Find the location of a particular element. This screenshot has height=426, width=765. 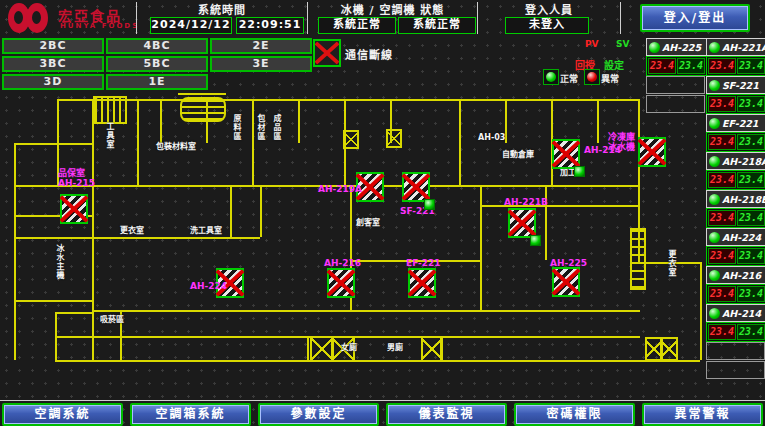

floor-button-3d: 3D is located at coordinates (53, 82).